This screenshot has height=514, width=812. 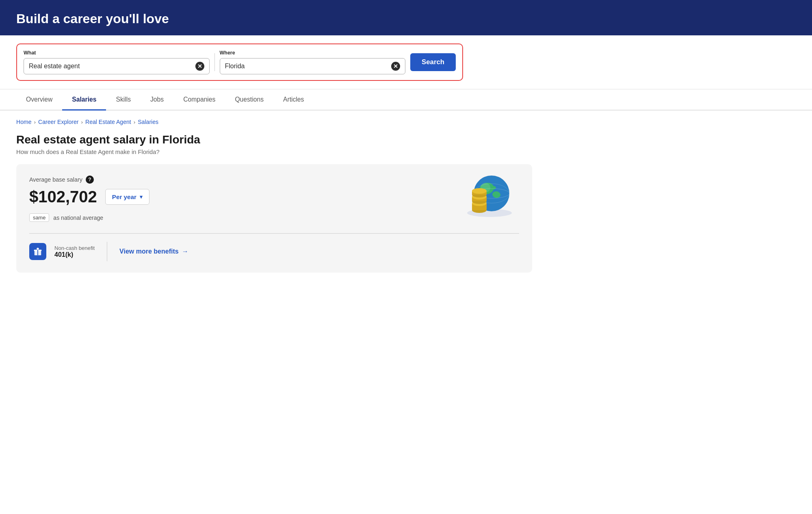 What do you see at coordinates (107, 252) in the screenshot?
I see `benefits-separator` at bounding box center [107, 252].